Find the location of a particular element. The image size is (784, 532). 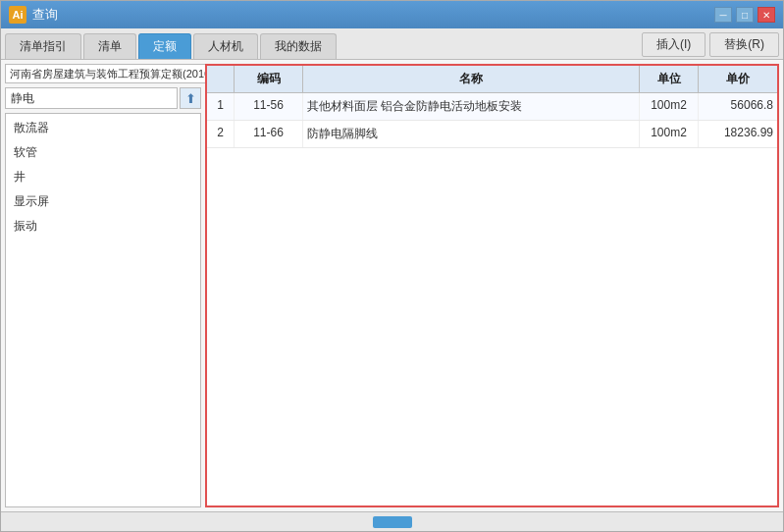

close-button: ✕ is located at coordinates (766, 15).